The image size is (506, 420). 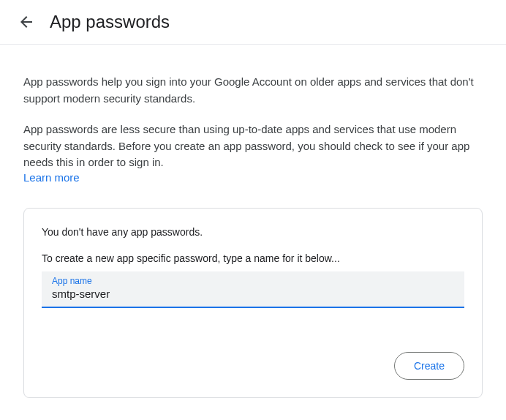 What do you see at coordinates (253, 290) in the screenshot?
I see `app-name-field-wrapper: App name` at bounding box center [253, 290].